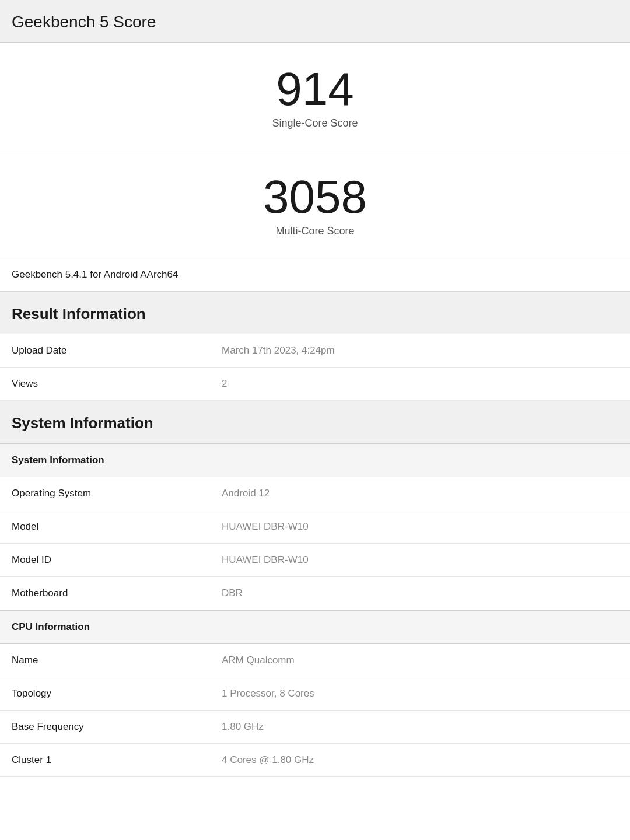 This screenshot has width=630, height=840. What do you see at coordinates (315, 124) in the screenshot?
I see `single-core-label: Single-Core Score` at bounding box center [315, 124].